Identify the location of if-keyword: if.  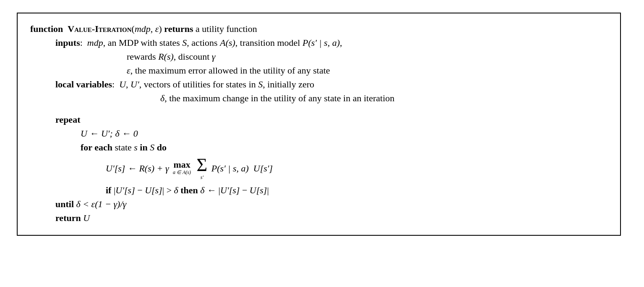
(108, 190).